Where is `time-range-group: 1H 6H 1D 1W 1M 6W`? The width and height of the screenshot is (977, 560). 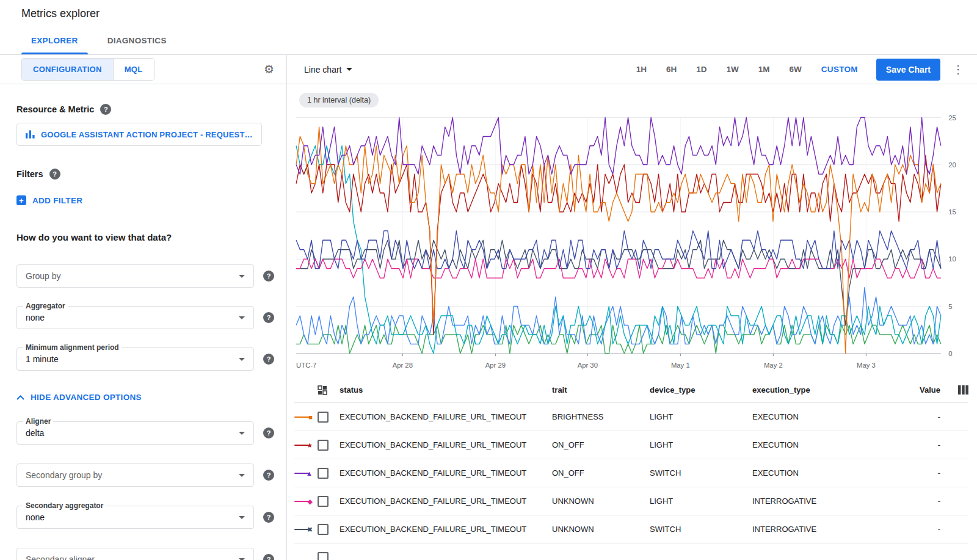 time-range-group: 1H 6H 1D 1W 1M 6W is located at coordinates (719, 70).